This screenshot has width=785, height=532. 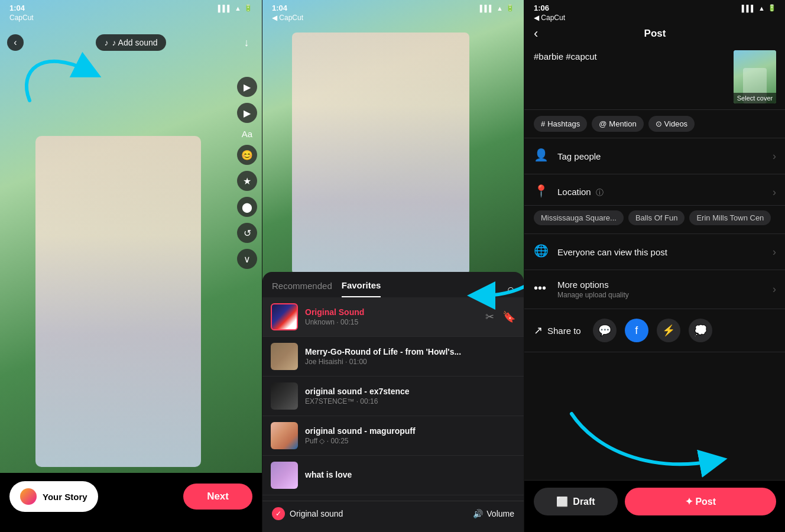 What do you see at coordinates (500, 514) in the screenshot?
I see `volume-label: Volume` at bounding box center [500, 514].